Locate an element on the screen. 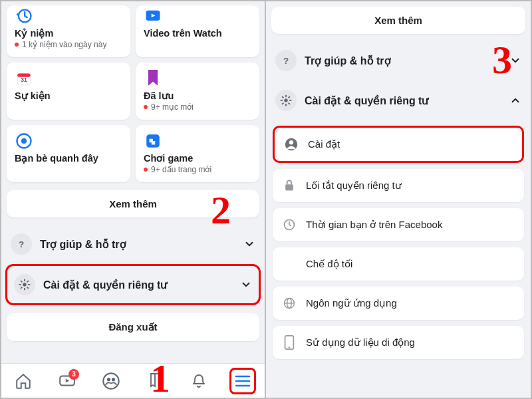 This screenshot has height=399, width=532. card-title: Video trên Watch is located at coordinates (198, 33).